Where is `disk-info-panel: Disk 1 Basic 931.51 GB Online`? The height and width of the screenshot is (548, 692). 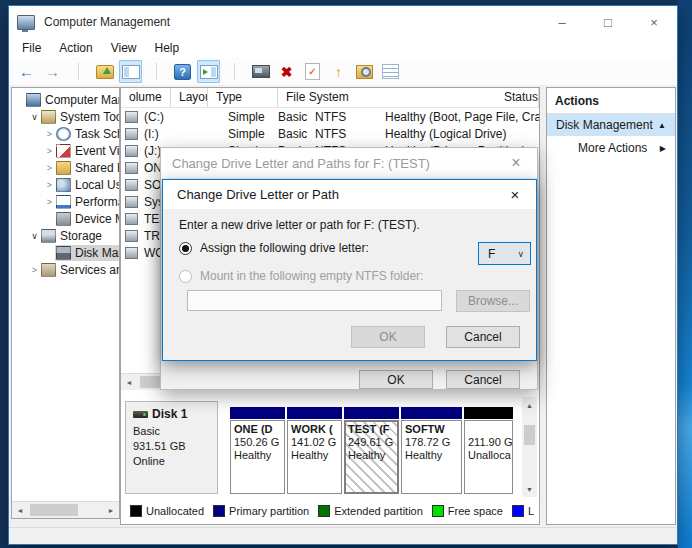 disk-info-panel: Disk 1 Basic 931.51 GB Online is located at coordinates (172, 448).